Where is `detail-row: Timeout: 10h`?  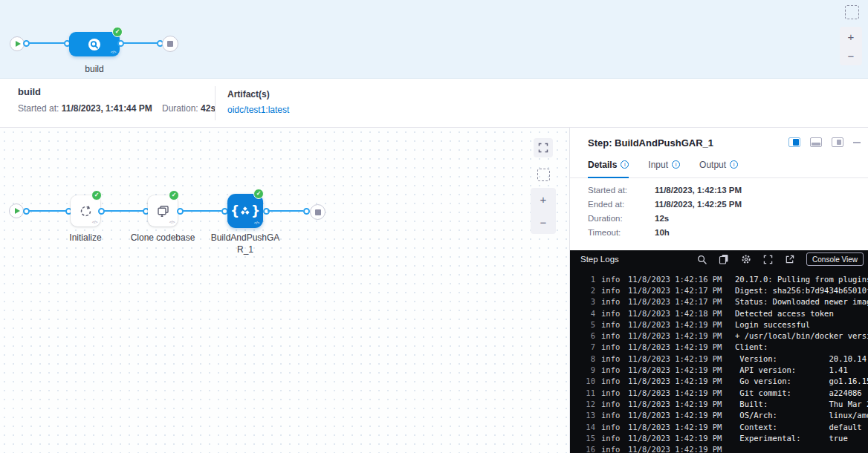
detail-row: Timeout: 10h is located at coordinates (664, 232).